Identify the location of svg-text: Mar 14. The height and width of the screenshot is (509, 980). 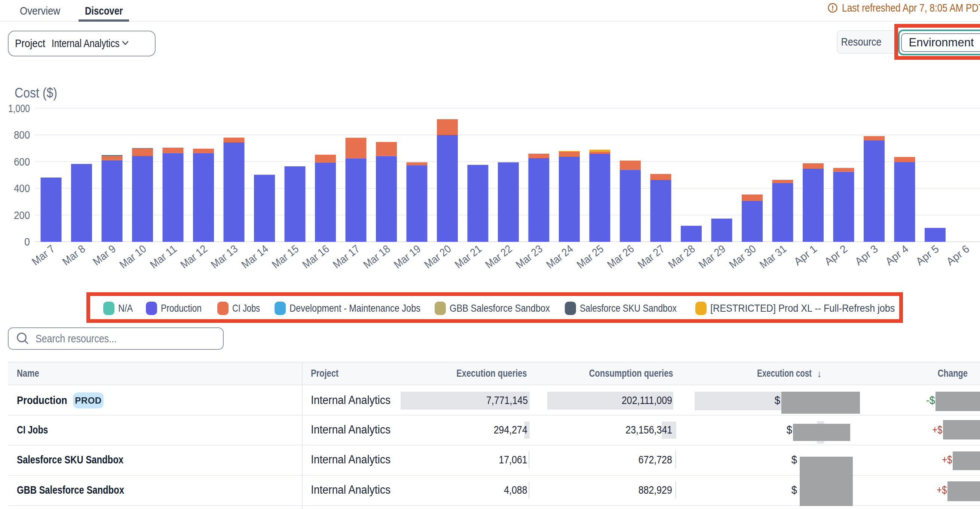
(255, 257).